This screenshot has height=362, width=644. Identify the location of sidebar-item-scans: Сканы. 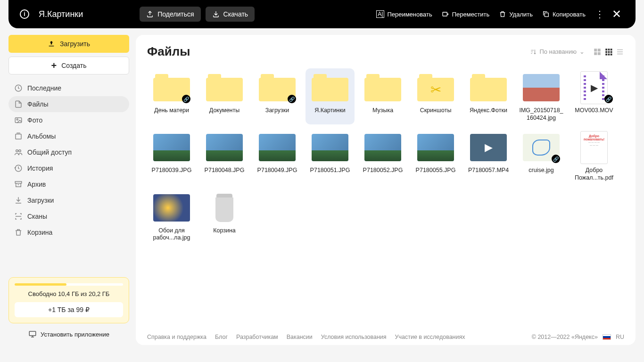
(69, 216).